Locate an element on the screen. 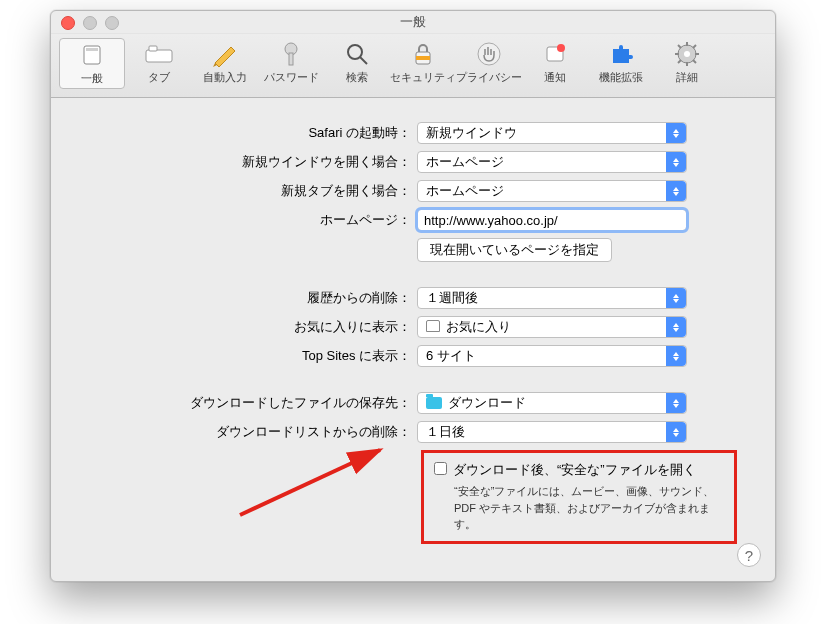  tab-advanced: 詳細 is located at coordinates (687, 64).